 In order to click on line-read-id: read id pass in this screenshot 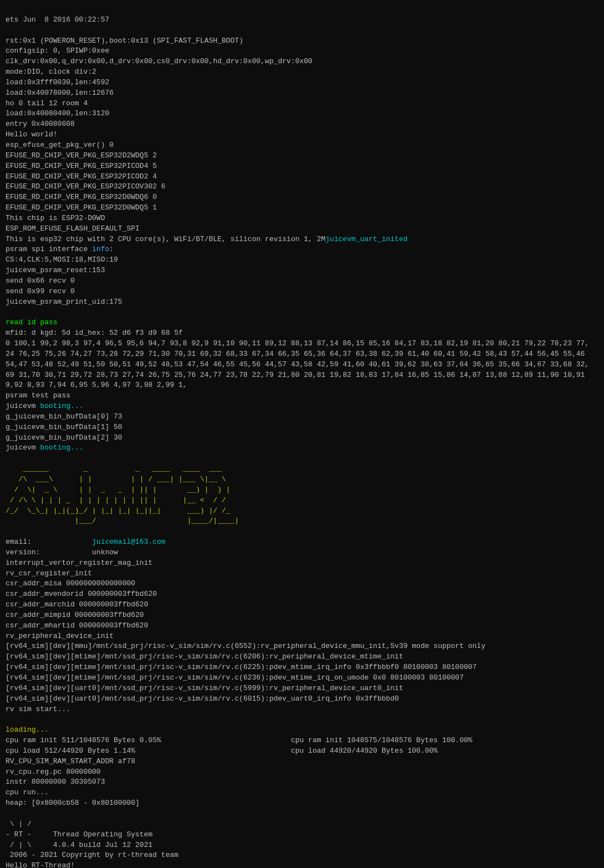, I will do `click(32, 323)`.